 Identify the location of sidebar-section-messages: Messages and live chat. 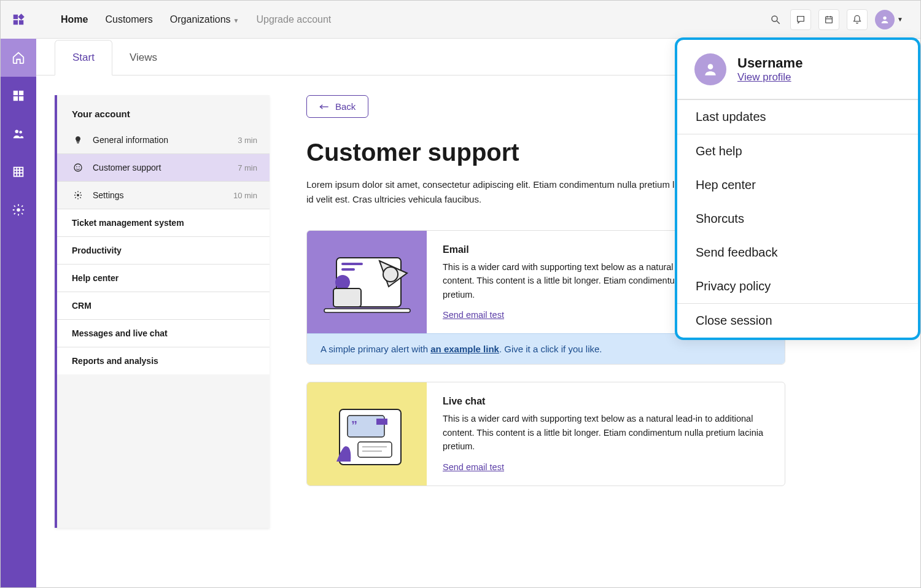
(163, 334).